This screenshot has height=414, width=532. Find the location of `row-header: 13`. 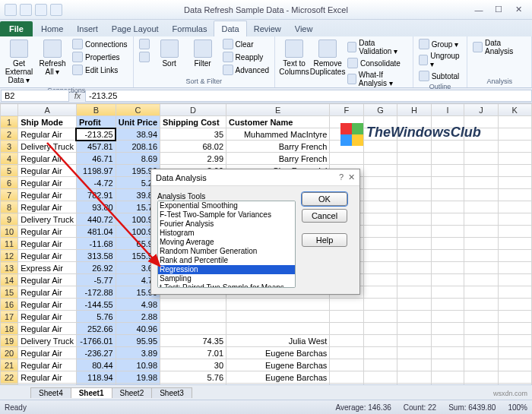

row-header: 13 is located at coordinates (9, 268).